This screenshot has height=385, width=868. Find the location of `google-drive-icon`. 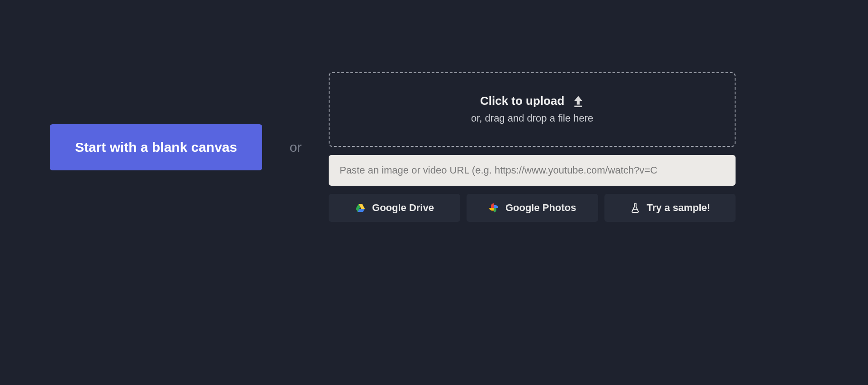

google-drive-icon is located at coordinates (360, 208).